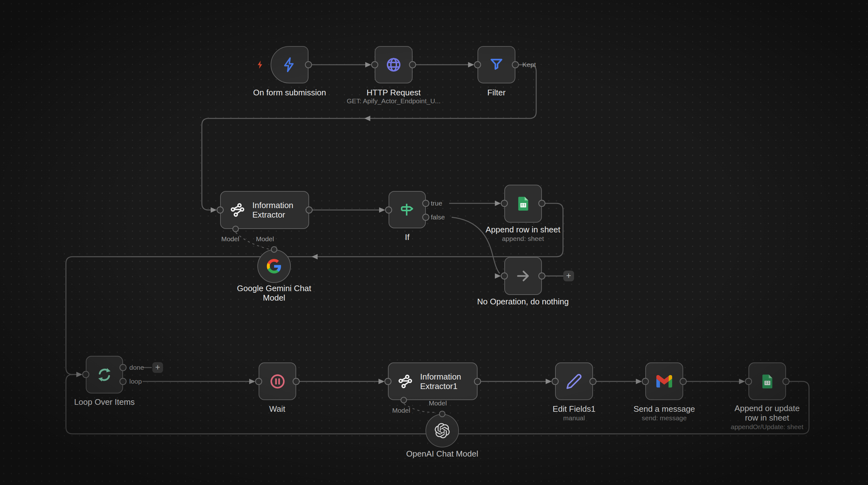  Describe the element at coordinates (664, 418) in the screenshot. I see `node-subtitle: send: message` at that location.